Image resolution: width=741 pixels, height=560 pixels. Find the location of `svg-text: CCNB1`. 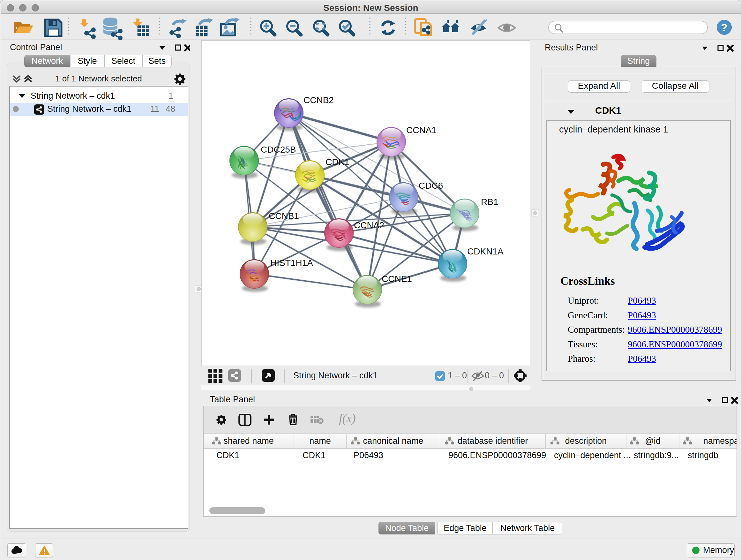

svg-text: CCNB1 is located at coordinates (284, 216).